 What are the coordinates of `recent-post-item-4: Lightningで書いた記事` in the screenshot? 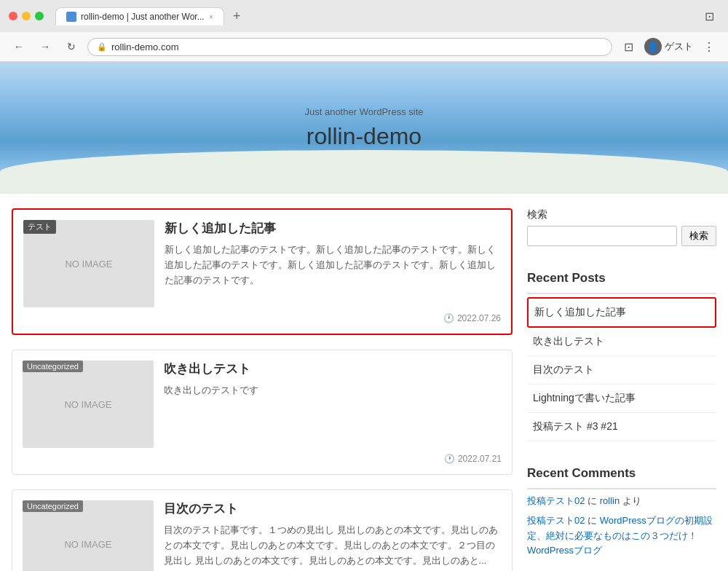 It's located at (622, 399).